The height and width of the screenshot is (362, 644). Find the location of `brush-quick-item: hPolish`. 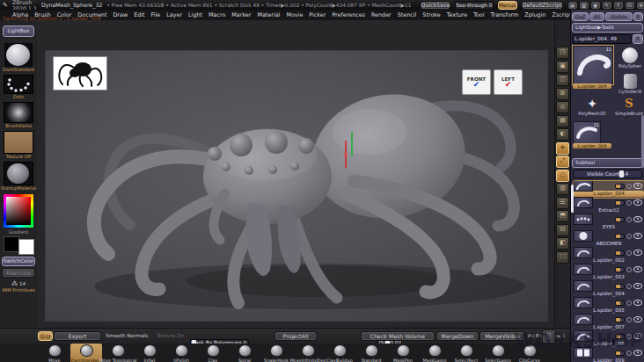

brush-quick-item: hPolish is located at coordinates (181, 353).